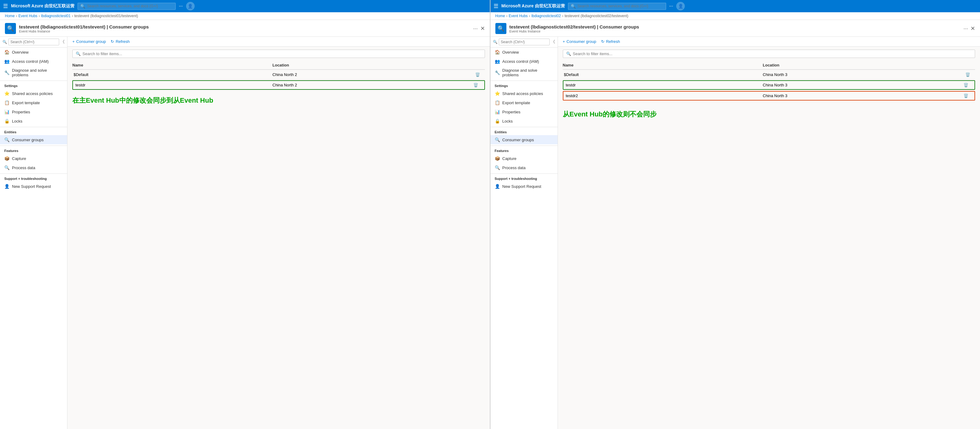 The image size is (980, 429). Describe the element at coordinates (497, 167) in the screenshot. I see `process-icon-right: 🔍` at that location.